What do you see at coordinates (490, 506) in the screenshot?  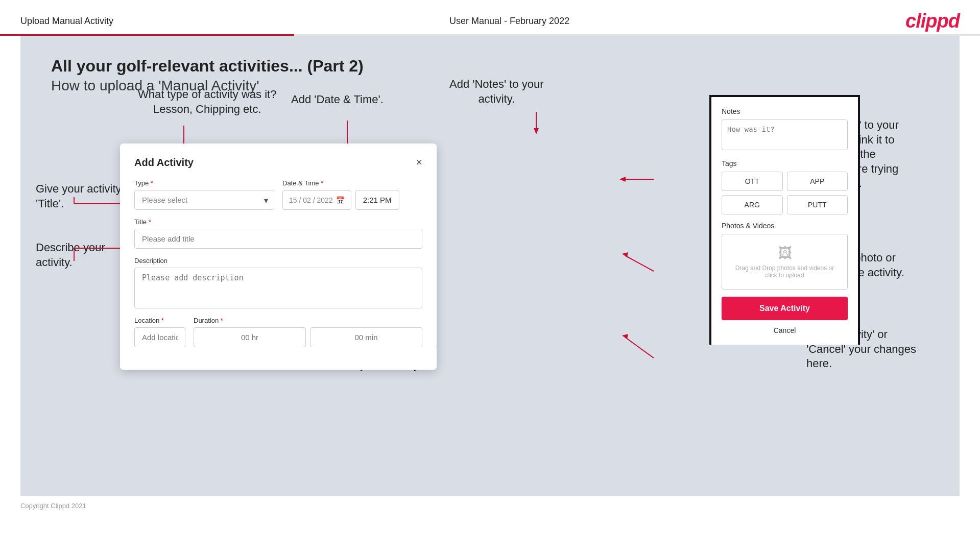 I see `footer: Copyright Clippd 2021` at bounding box center [490, 506].